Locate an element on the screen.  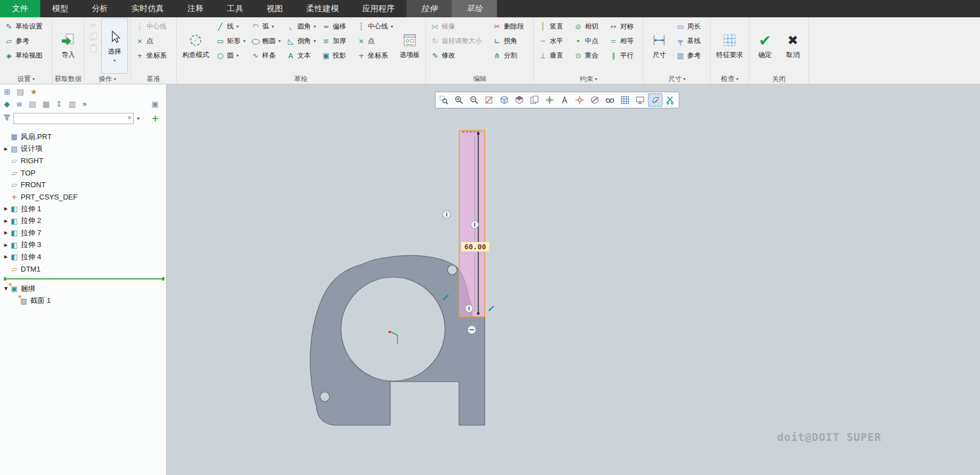
ribbon-button: ∥ 平行 ▾ is located at coordinates (624, 56).